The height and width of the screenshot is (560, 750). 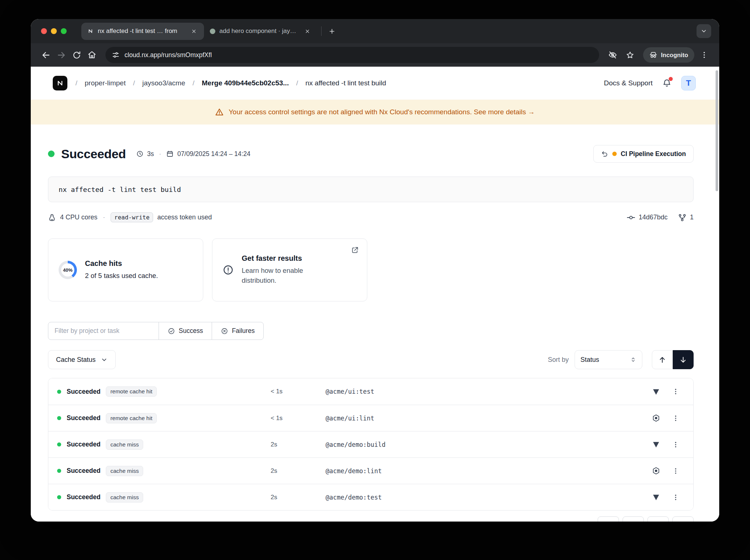 I want to click on scrollbar-thumb, so click(x=717, y=131).